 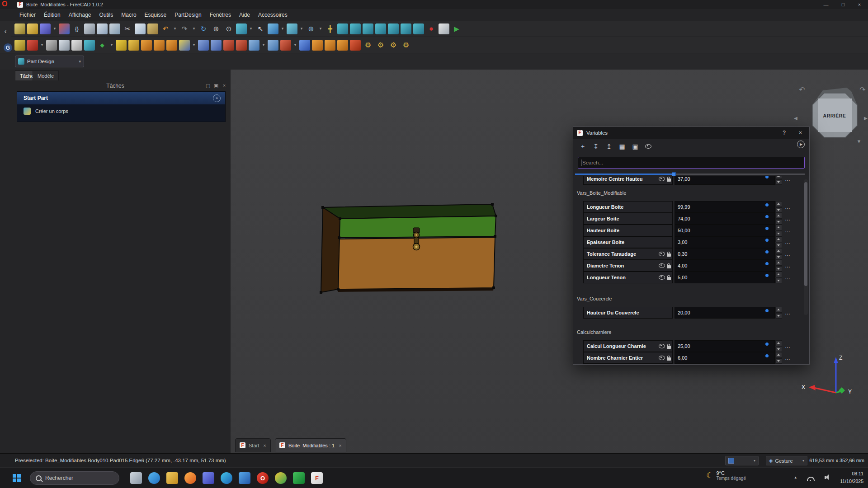 What do you see at coordinates (77, 45) in the screenshot?
I see `create-datum-icon` at bounding box center [77, 45].